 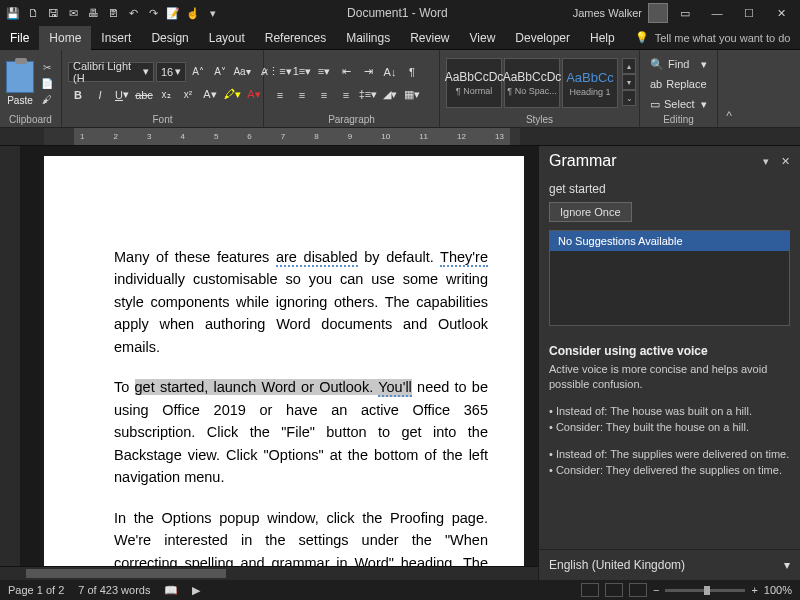 I want to click on print-layout-icon, so click(x=614, y=590).